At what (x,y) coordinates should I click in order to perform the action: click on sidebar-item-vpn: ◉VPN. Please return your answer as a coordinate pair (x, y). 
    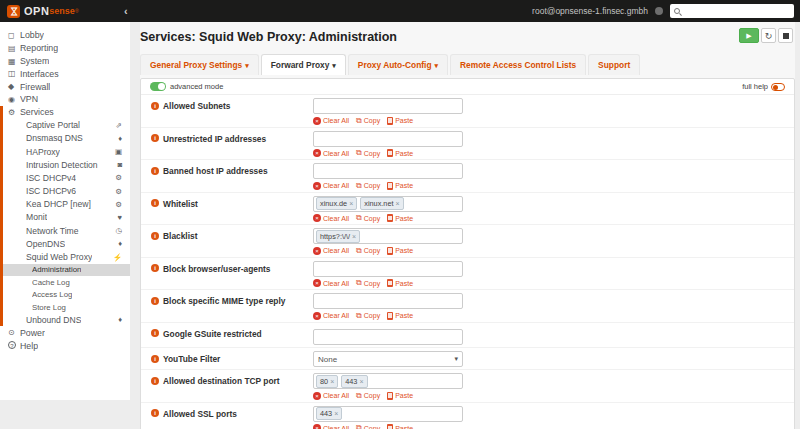
    Looking at the image, I should click on (65, 100).